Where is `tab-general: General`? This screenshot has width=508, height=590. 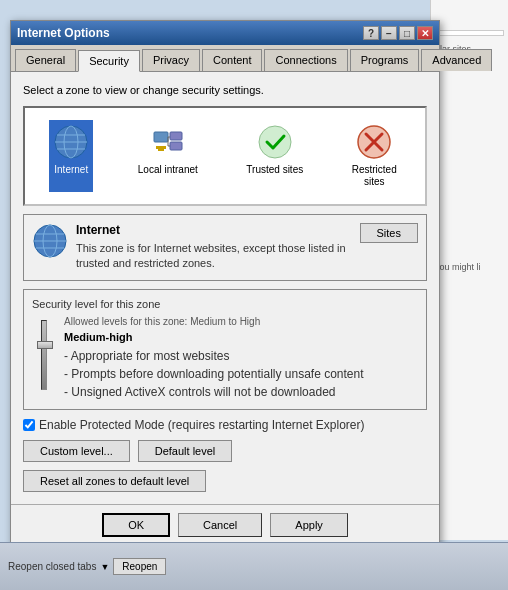 tab-general: General is located at coordinates (46, 60).